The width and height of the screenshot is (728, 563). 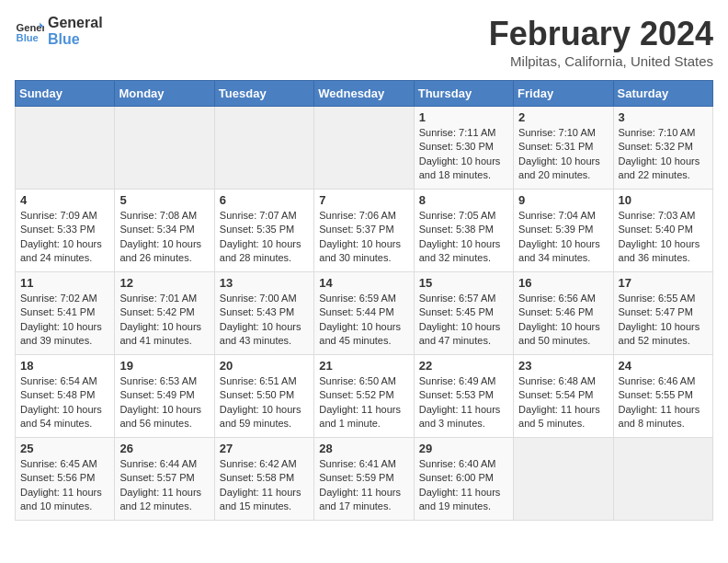 I want to click on day-number: 11, so click(x=64, y=283).